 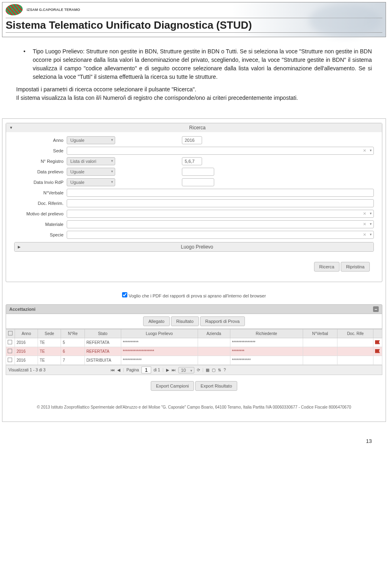 I want to click on pager-tool-icon: ▢, so click(x=213, y=370).